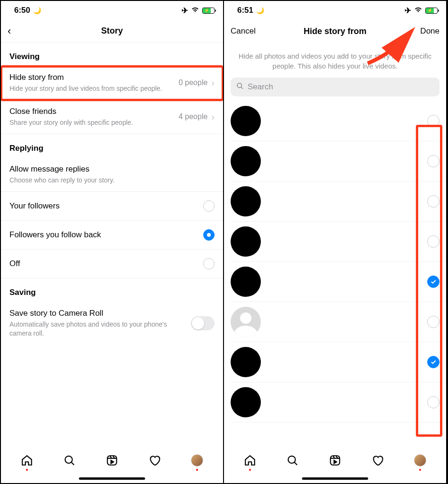 This screenshot has width=448, height=484. Describe the element at coordinates (335, 31) in the screenshot. I see `nav-header: Cancel Hide story from Done` at that location.